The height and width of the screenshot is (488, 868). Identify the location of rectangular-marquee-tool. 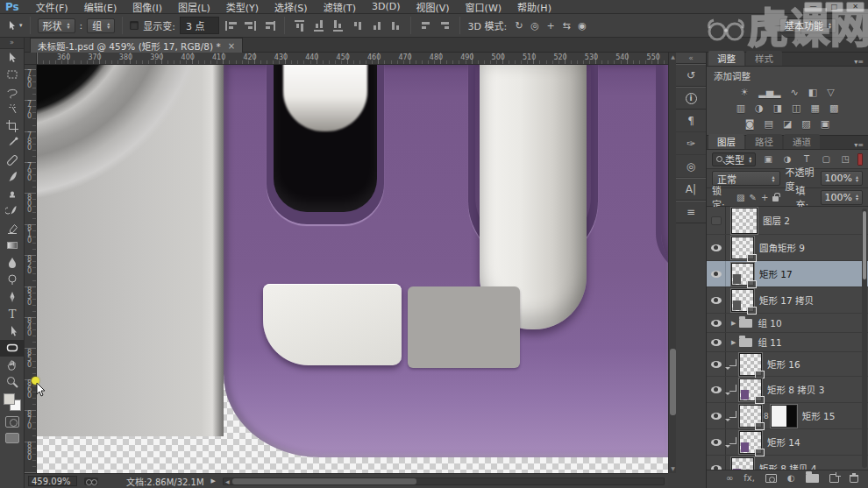
(12, 75).